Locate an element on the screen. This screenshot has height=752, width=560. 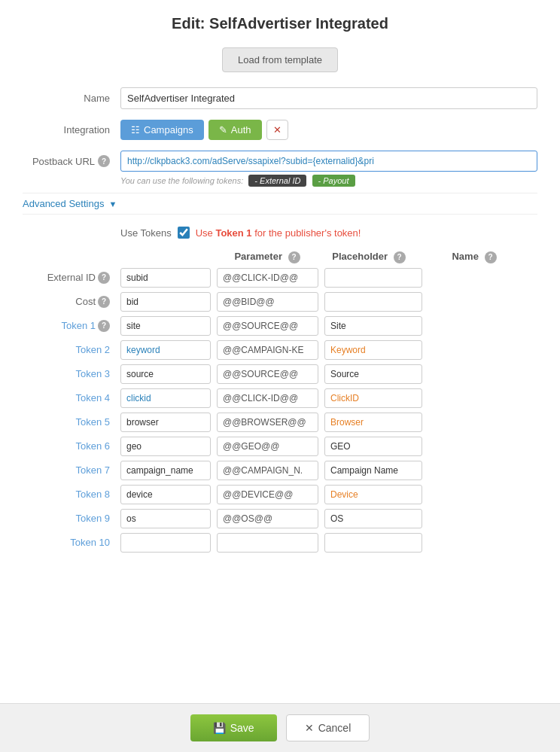
row-label: External ID ? is located at coordinates (72, 278).